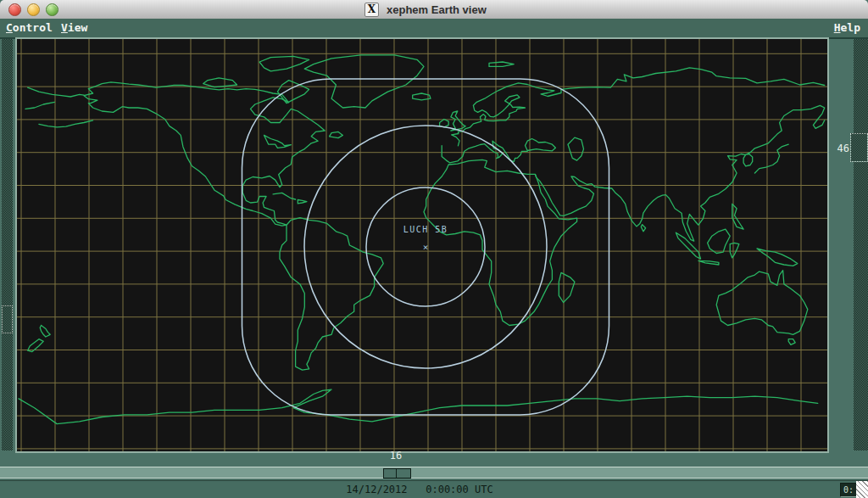 The width and height of the screenshot is (868, 498). Describe the element at coordinates (396, 456) in the screenshot. I see `horizontal-scale-value: 16` at that location.